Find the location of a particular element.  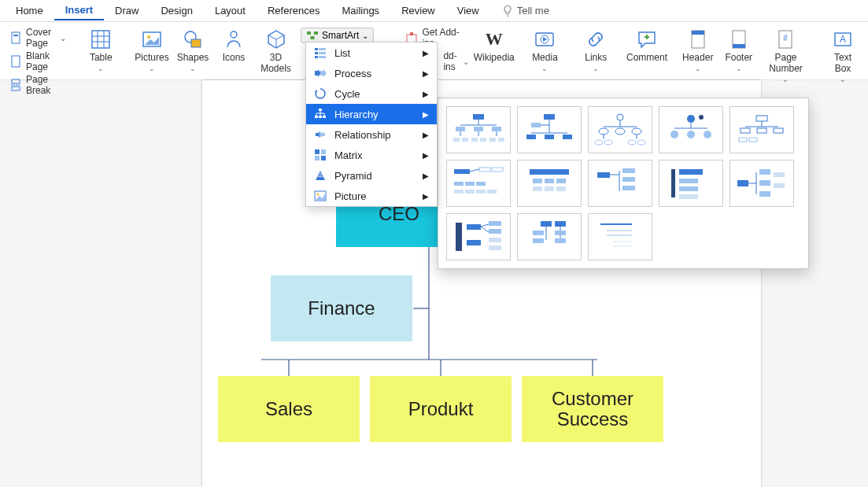

smartart-menu-process: Process▶ is located at coordinates (371, 73).